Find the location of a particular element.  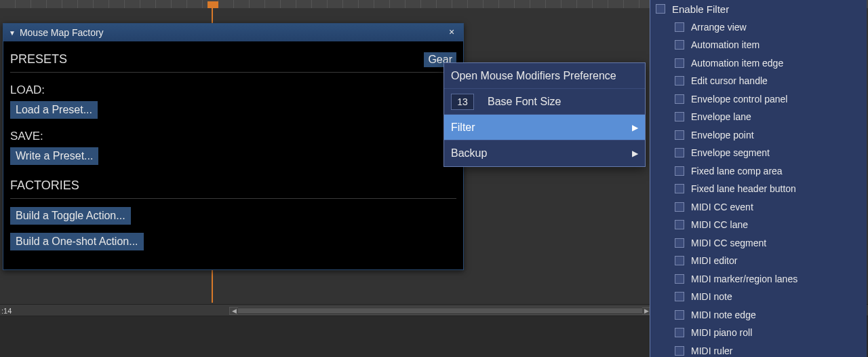

write-preset-button: Write a Preset... is located at coordinates (54, 156).